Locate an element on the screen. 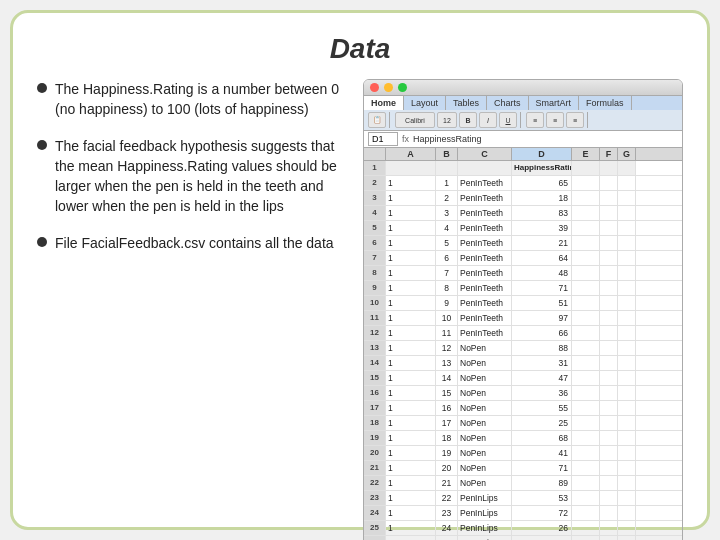 The image size is (720, 540). happiness-cell: 45 is located at coordinates (542, 538).